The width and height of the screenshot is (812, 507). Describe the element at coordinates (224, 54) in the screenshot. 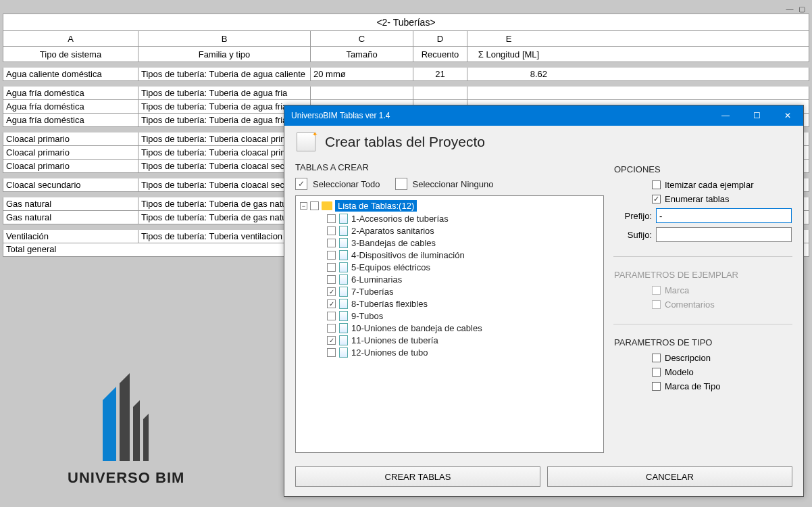

I see `field-name: Familia y tipo` at that location.